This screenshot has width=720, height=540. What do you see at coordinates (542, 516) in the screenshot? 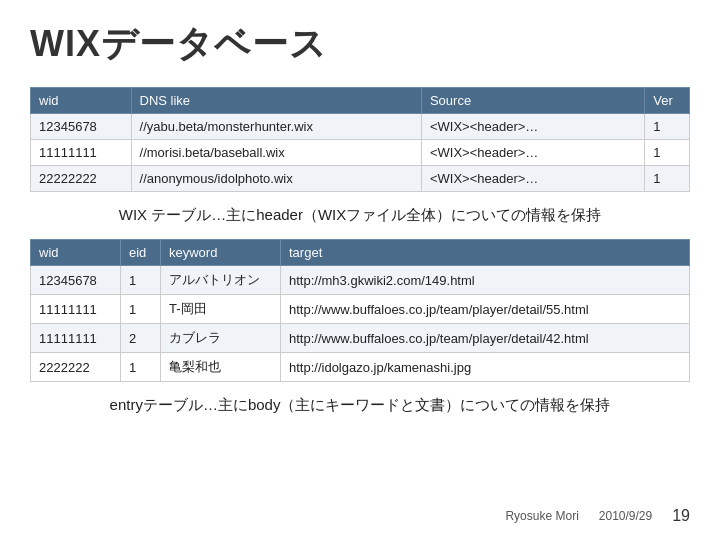
I see `footer-author: Ryosuke Mori` at bounding box center [542, 516].